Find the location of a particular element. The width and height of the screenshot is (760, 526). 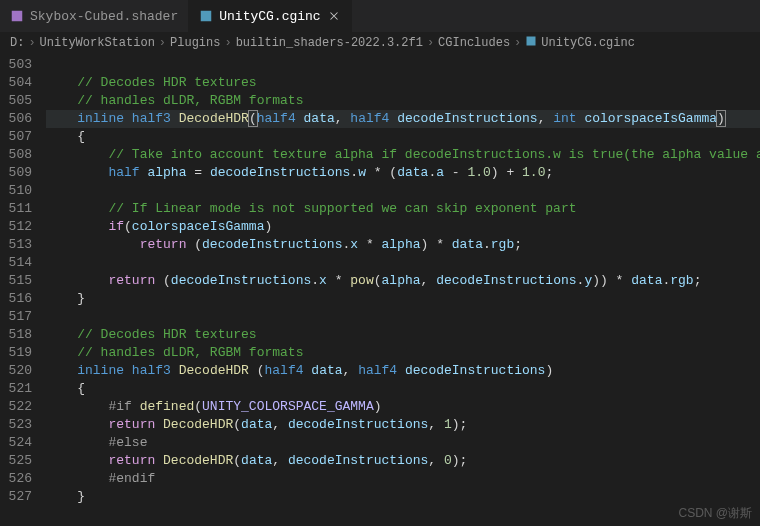

code-line: // If Linear mode is not supported we ca… is located at coordinates (403, 209).